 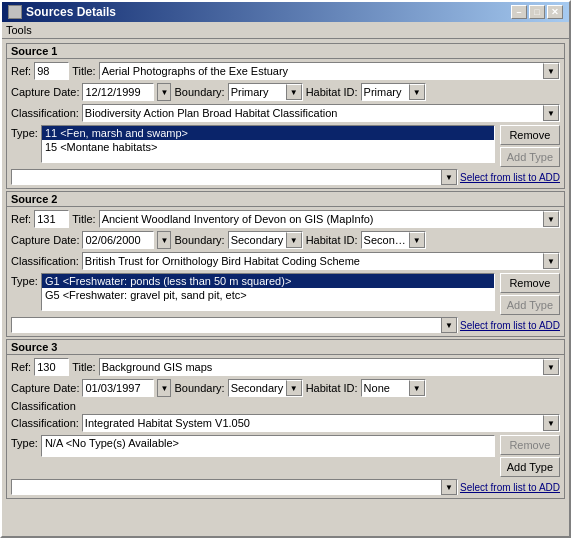 I want to click on source-2-bottom-row: ▼ Select from list to ADD, so click(x=286, y=325).